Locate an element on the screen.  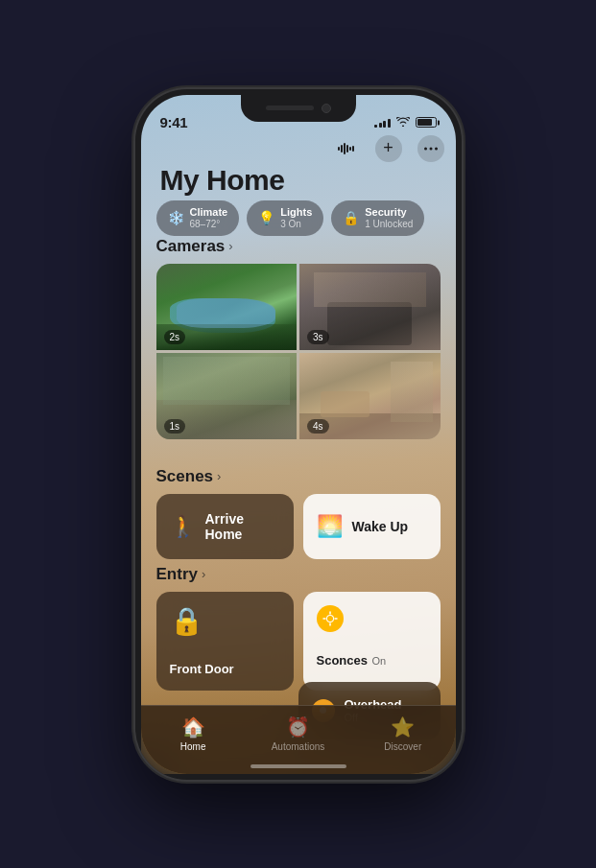
page-title: My Home is located at coordinates (223, 180).